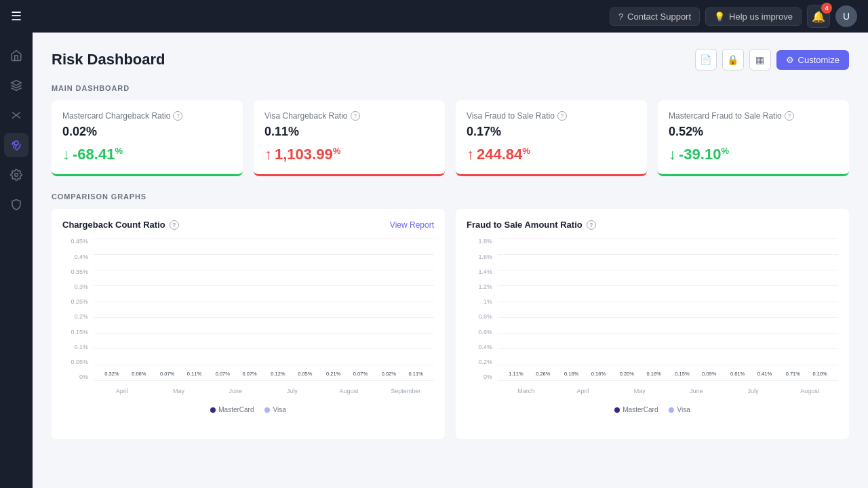  What do you see at coordinates (652, 225) in the screenshot?
I see `fraud-chart-header: Fraud to Sale Amount Ratio ?` at bounding box center [652, 225].